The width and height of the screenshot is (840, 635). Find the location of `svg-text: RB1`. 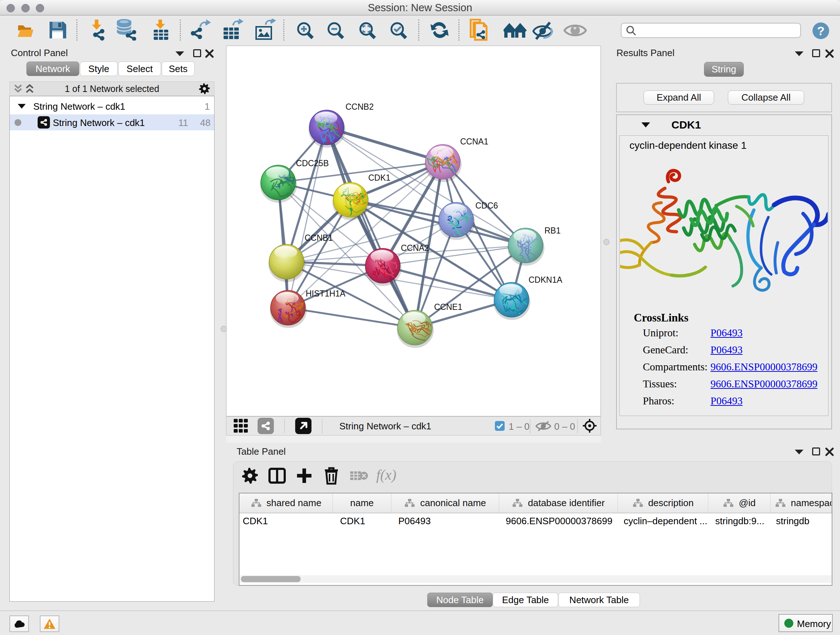

svg-text: RB1 is located at coordinates (553, 230).